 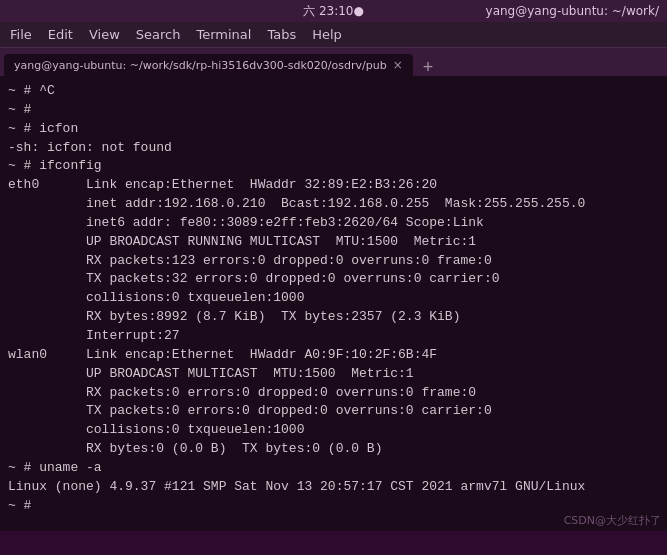 I want to click on terminal-tab: yang@yang-ubuntu: ~/work/sdk/rp-hi3516dv…, so click(x=208, y=65).